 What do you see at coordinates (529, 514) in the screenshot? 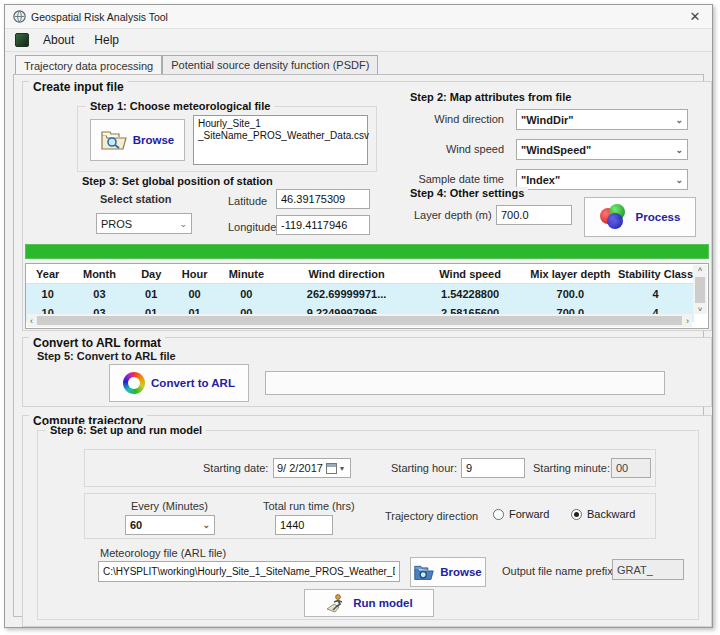
I see `forward-label: Forward` at bounding box center [529, 514].